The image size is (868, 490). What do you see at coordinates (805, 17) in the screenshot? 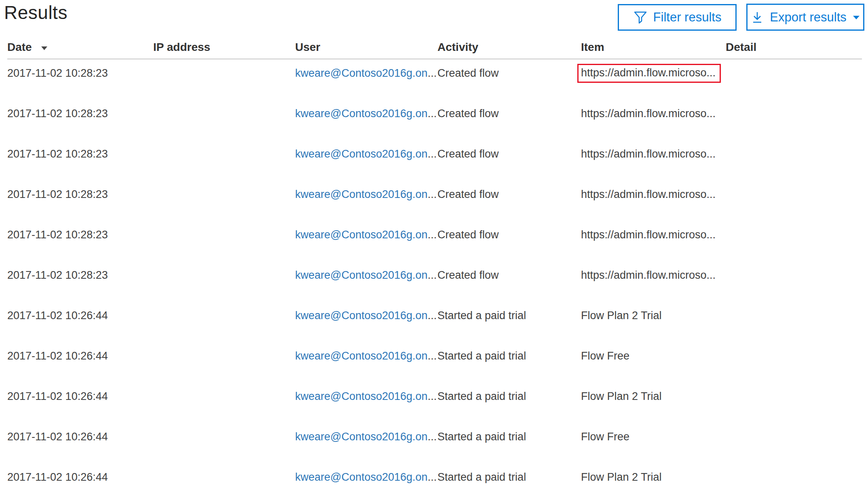
I see `export-results-button: Export results` at bounding box center [805, 17].